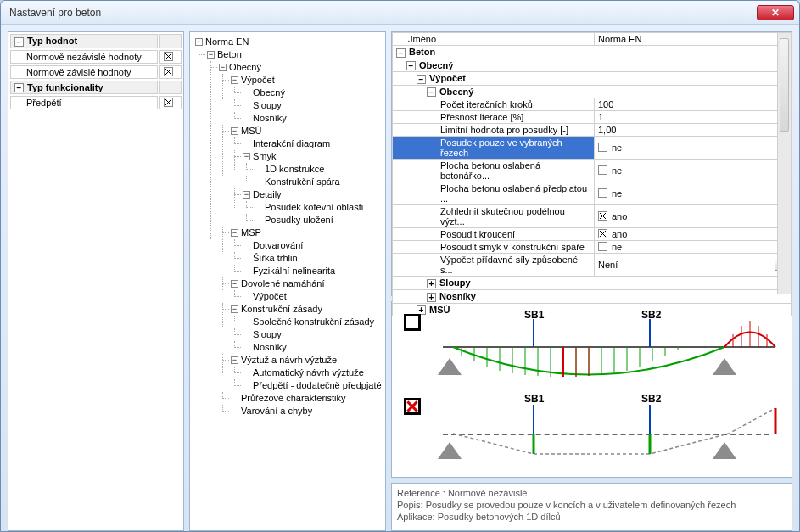 The width and height of the screenshot is (800, 532). I want to click on row-nezavisle: Normově nezávislé hodnoty, so click(96, 57).